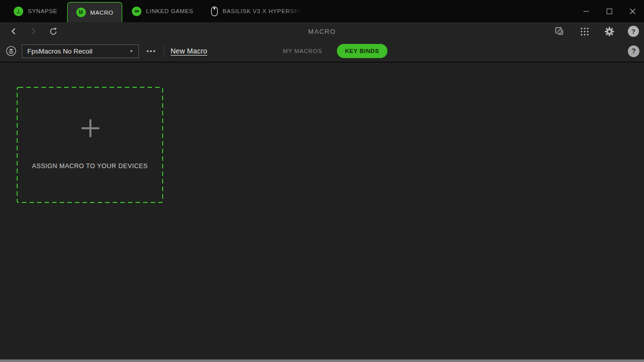 The image size is (644, 362). Describe the element at coordinates (152, 51) in the screenshot. I see `more-options-button: •••` at that location.